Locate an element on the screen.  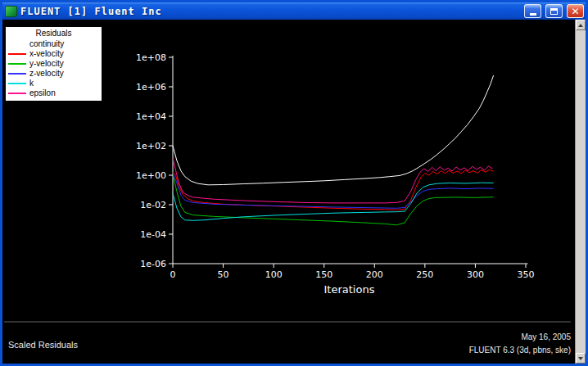
legend-entry-label: z-velocity is located at coordinates (47, 74).